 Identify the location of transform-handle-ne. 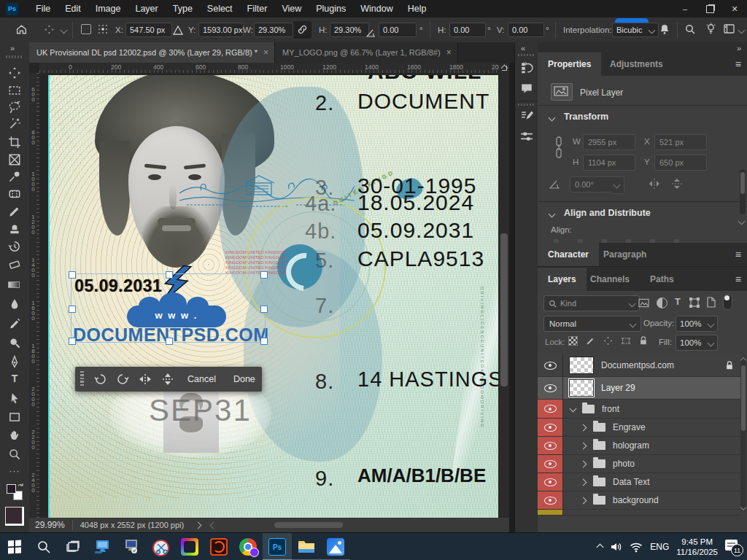
(264, 275).